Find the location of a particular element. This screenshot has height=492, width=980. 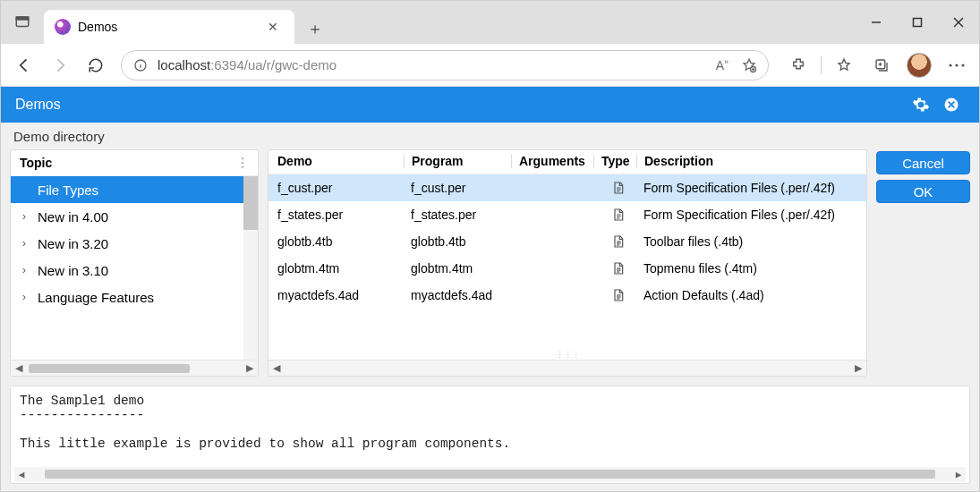

topic-menu-icon: ⋯ is located at coordinates (243, 163).